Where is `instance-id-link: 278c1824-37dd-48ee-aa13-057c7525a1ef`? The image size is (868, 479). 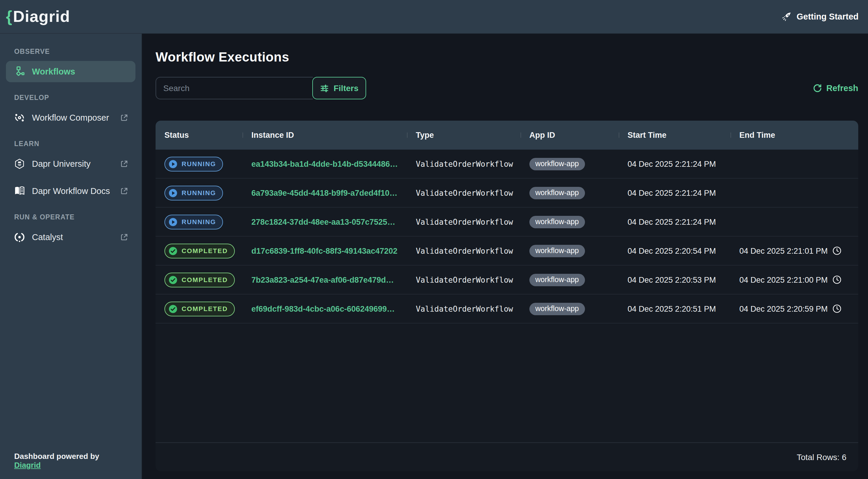
instance-id-link: 278c1824-37dd-48ee-aa13-057c7525a1ef is located at coordinates (325, 222).